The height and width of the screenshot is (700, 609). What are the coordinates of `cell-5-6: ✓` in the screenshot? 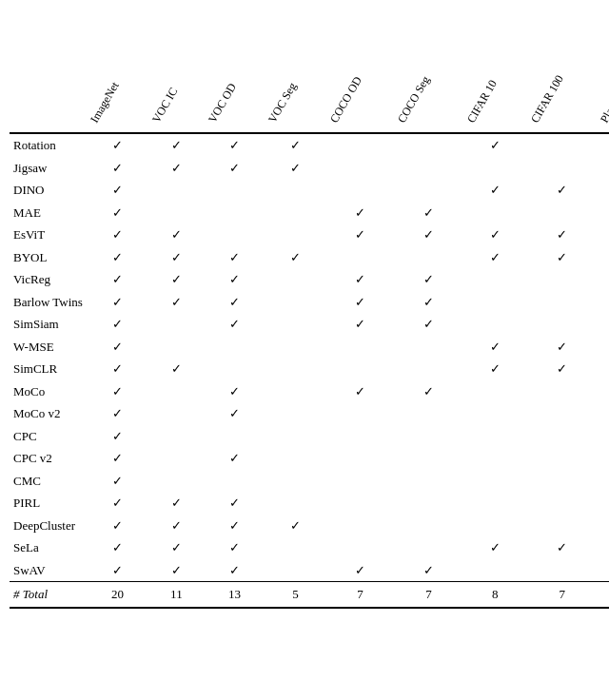 It's located at (495, 258).